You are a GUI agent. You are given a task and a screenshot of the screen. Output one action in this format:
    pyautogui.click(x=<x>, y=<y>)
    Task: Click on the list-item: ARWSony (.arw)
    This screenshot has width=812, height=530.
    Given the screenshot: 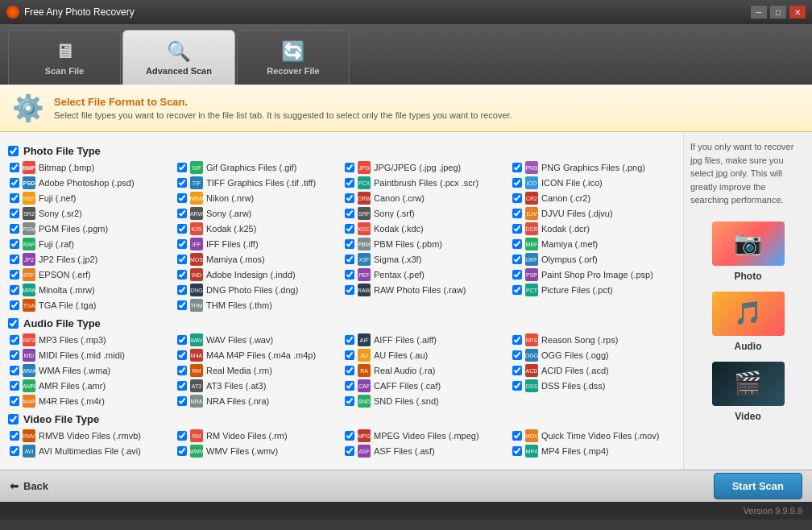 What is the action you would take?
    pyautogui.click(x=258, y=213)
    